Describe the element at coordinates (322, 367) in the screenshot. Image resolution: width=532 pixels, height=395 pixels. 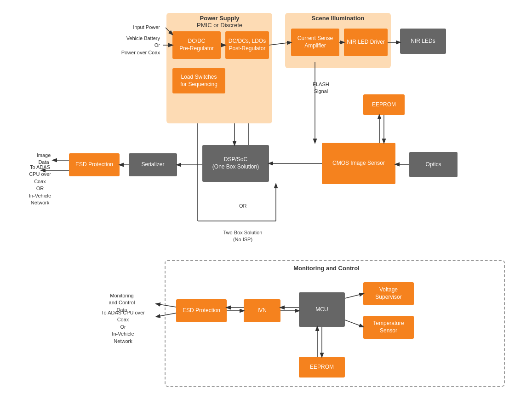
I see `eeprom-bottom: EEPROM` at that location.